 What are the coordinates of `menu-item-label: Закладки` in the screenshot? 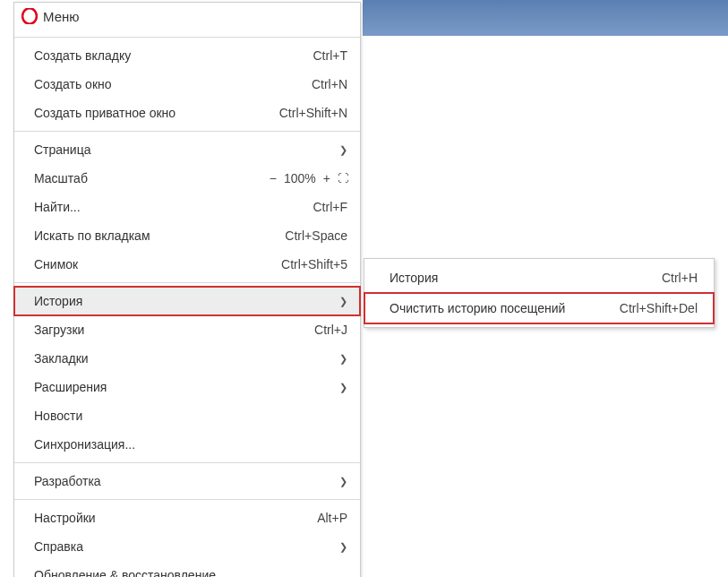 It's located at (182, 358).